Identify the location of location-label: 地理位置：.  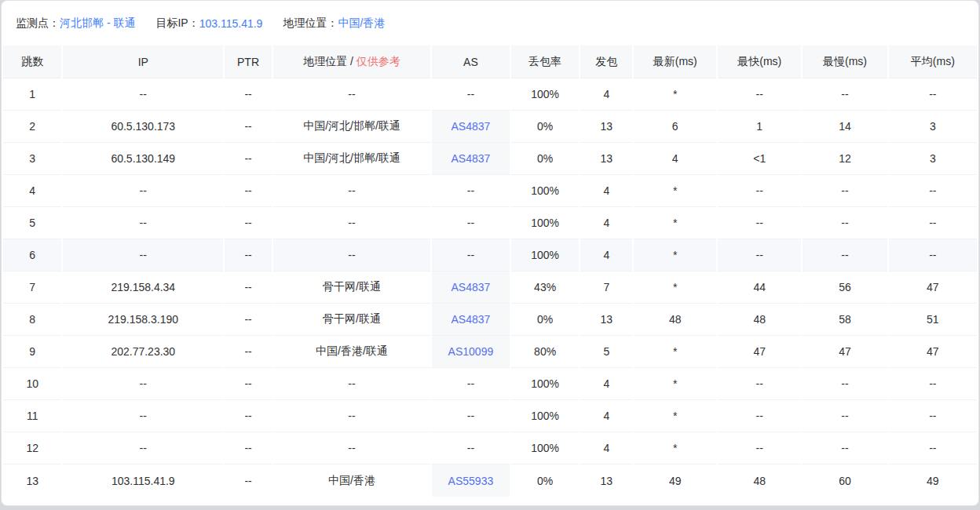
(310, 24).